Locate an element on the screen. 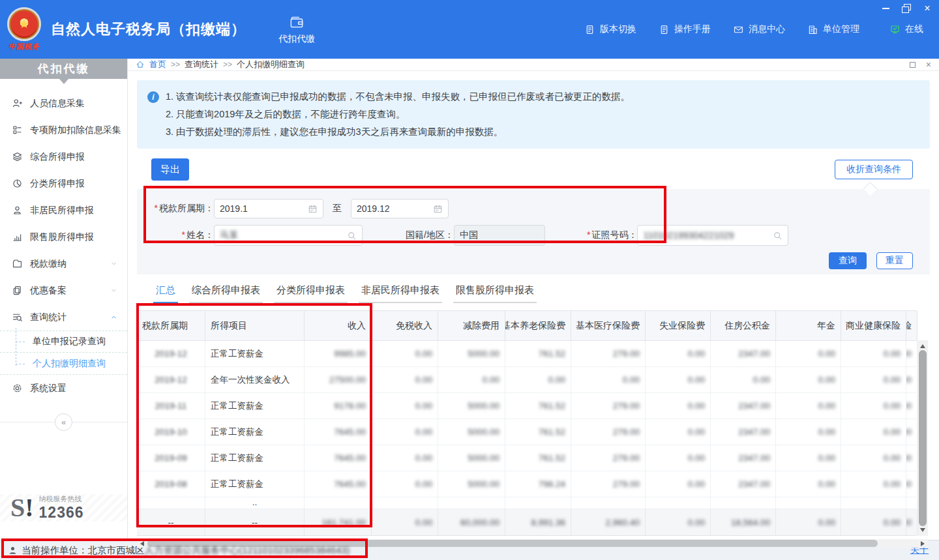 This screenshot has width=939, height=560. breadcrumb-home: 首页 is located at coordinates (158, 65).